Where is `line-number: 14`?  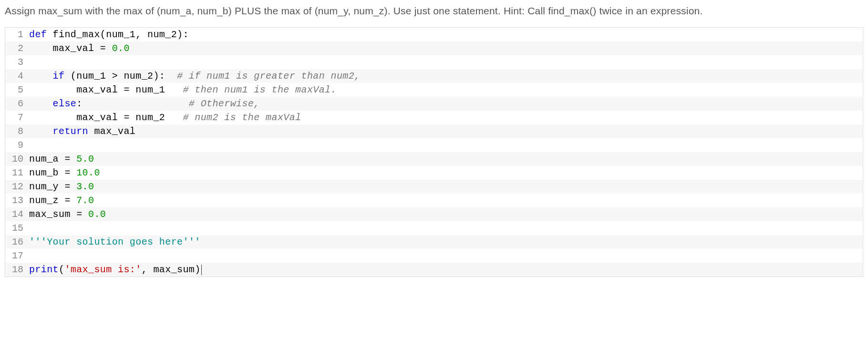 line-number: 14 is located at coordinates (17, 215).